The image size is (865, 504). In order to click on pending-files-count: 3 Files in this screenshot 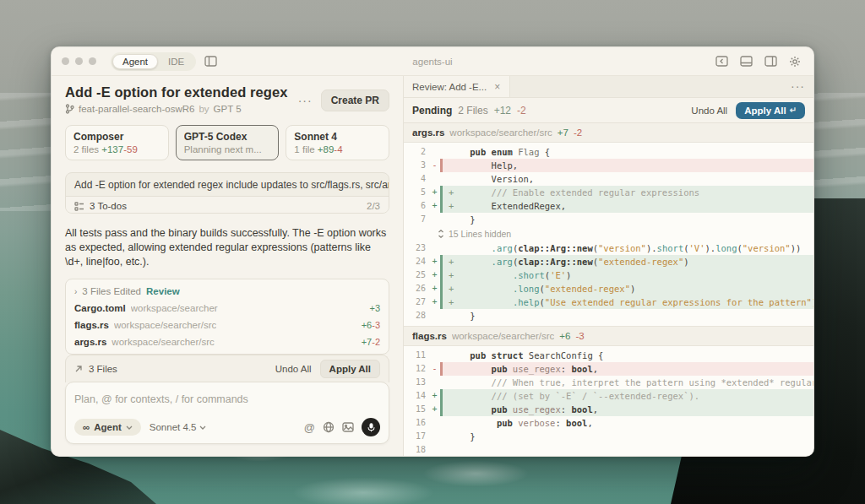, I will do `click(103, 369)`.